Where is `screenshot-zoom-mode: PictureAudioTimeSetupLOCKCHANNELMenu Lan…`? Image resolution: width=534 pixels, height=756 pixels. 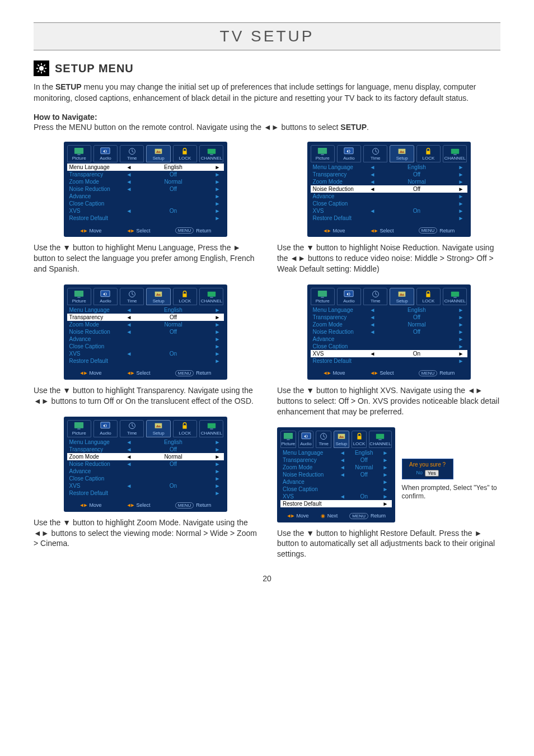 screenshot-zoom-mode: PictureAudioTimeSetupLOCKCHANNELMenu Lan… is located at coordinates (146, 464).